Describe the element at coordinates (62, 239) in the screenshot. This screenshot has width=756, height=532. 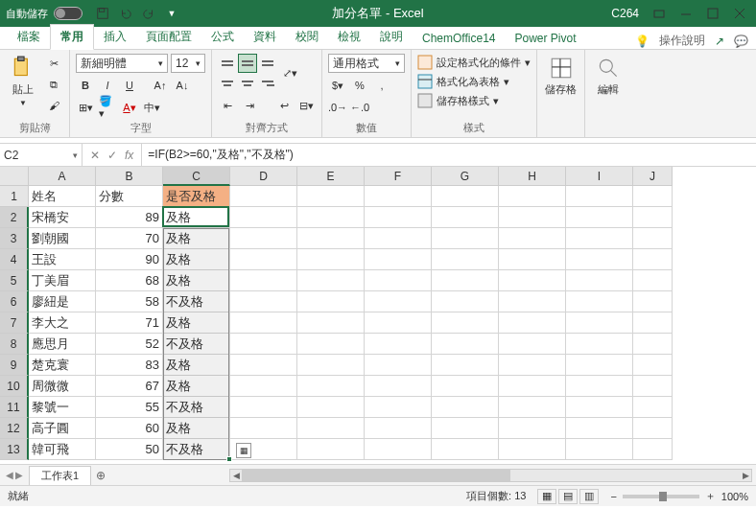
I see `cell: 劉朝國` at that location.